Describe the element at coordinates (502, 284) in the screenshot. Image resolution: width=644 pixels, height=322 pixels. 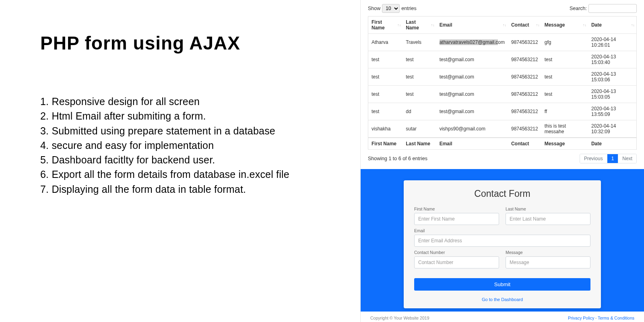
I see `submit-button: Submit` at that location.